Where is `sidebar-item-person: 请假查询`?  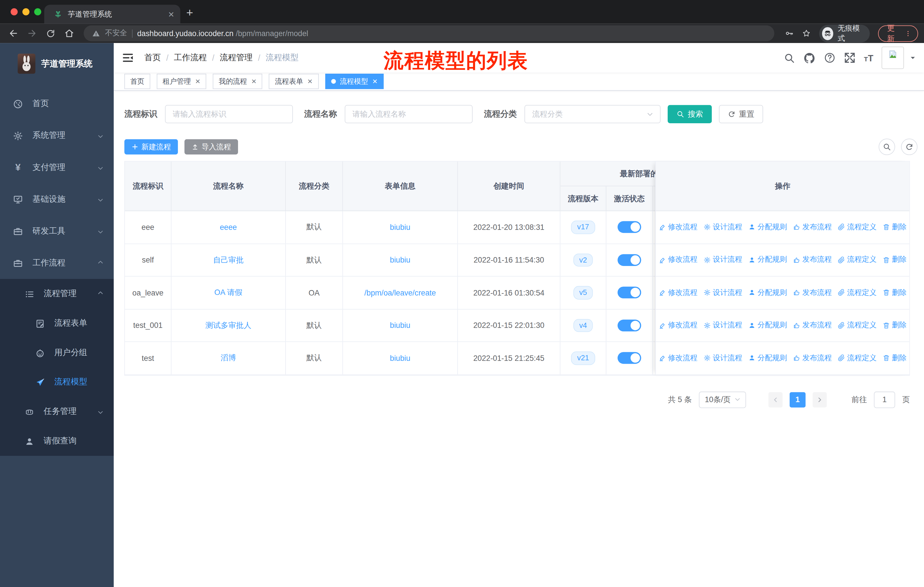
sidebar-item-person: 请假查询 is located at coordinates (57, 441).